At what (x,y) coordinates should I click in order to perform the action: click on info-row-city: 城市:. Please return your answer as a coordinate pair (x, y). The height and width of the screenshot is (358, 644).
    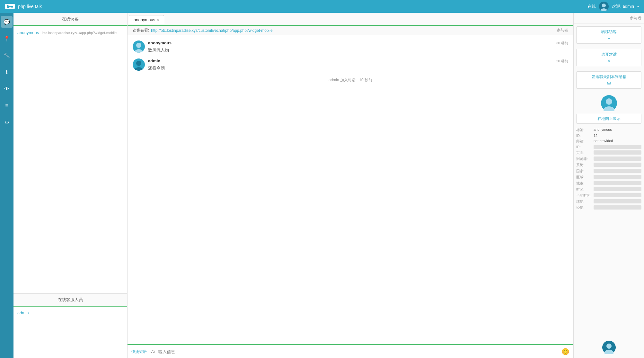
    Looking at the image, I should click on (609, 183).